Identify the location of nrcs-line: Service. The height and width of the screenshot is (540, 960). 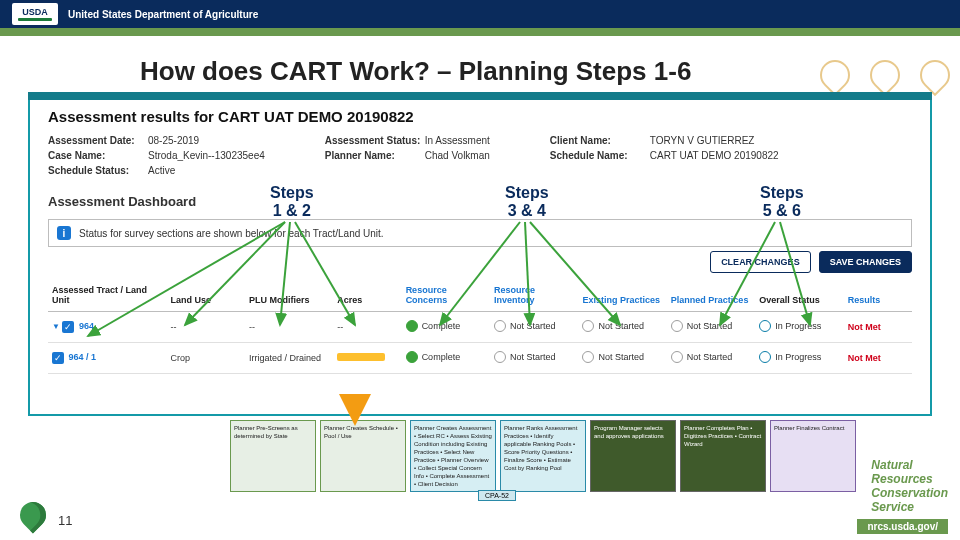
(910, 507).